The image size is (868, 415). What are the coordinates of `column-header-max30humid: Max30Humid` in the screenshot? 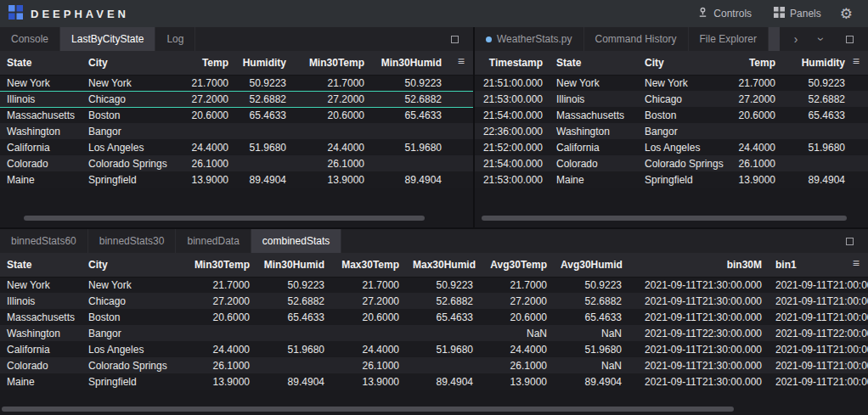 It's located at (443, 265).